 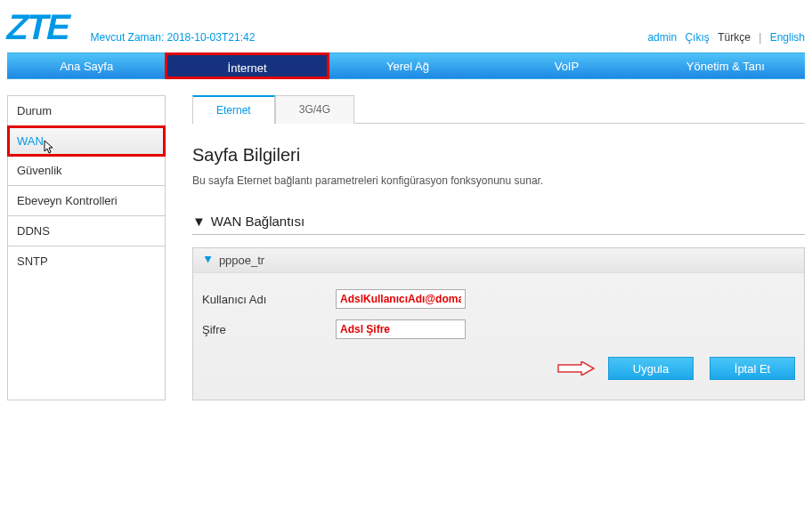 What do you see at coordinates (499, 368) in the screenshot?
I see `button-row: Uygula İptal Et` at bounding box center [499, 368].